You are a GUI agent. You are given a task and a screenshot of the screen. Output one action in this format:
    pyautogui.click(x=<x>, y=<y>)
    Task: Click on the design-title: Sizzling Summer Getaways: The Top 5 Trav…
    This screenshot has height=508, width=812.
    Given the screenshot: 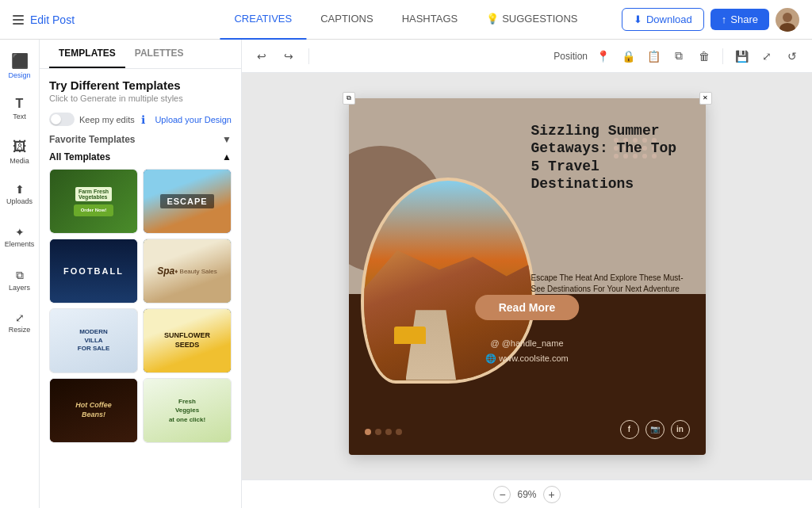 What is the action you would take?
    pyautogui.click(x=611, y=158)
    